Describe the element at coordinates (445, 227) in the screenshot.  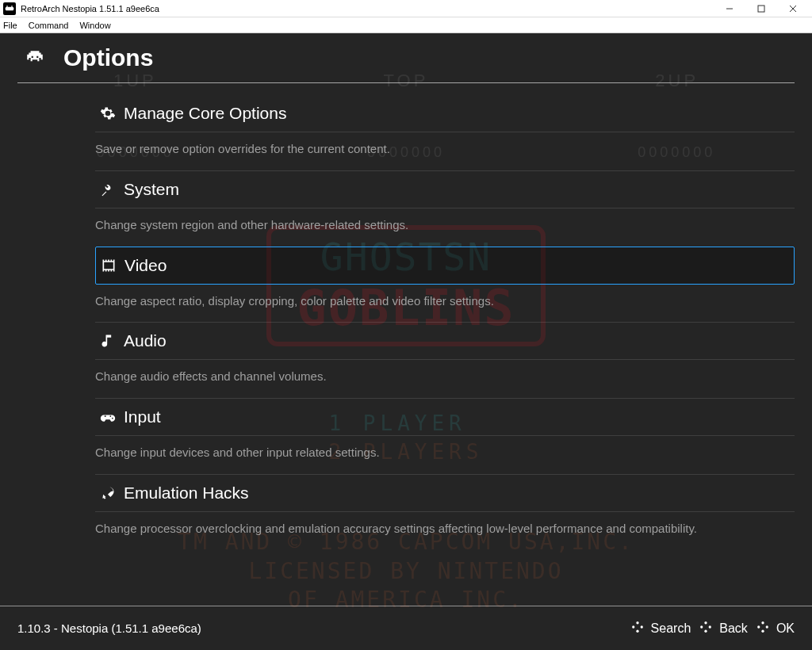
I see `option-desc: Change system region and other hardware-…` at that location.